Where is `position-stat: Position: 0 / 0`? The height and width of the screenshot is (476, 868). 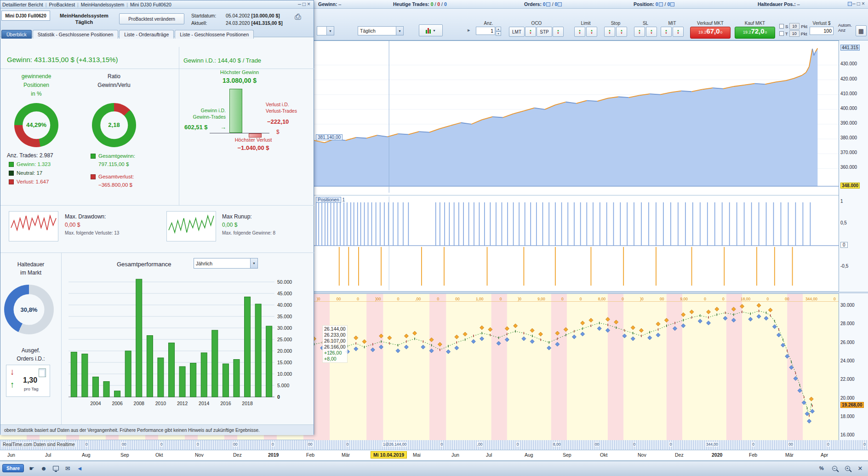
position-stat: Position: 0 / 0 is located at coordinates (654, 4).